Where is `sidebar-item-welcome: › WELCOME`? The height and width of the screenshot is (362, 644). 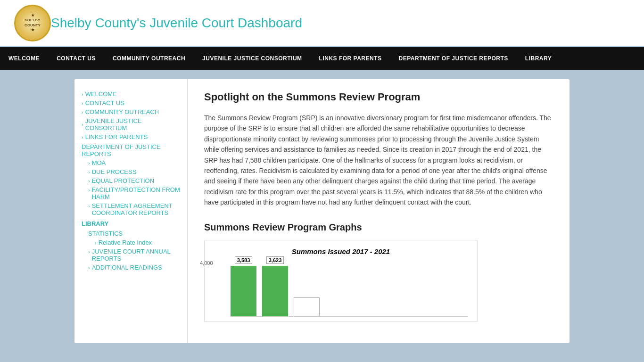
sidebar-item-welcome: › WELCOME is located at coordinates (131, 94).